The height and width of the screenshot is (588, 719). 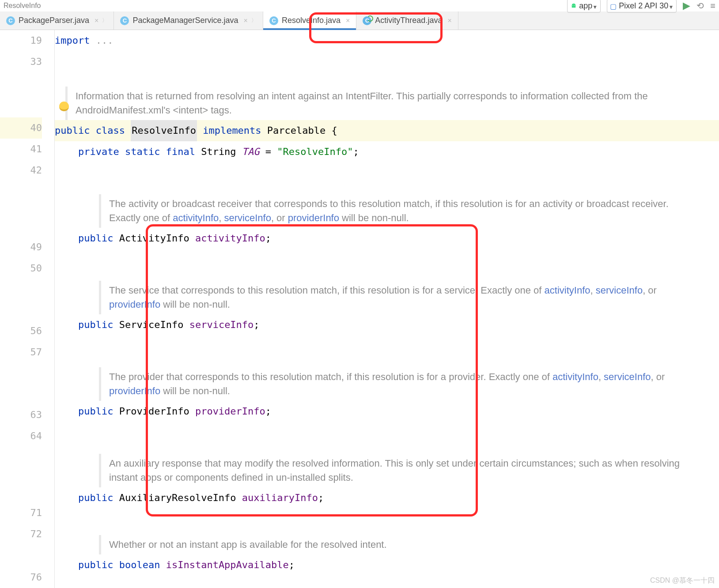 What do you see at coordinates (360, 21) in the screenshot?
I see `tab-bar: C PackageParser.java × 〉 C PackageManage…` at bounding box center [360, 21].